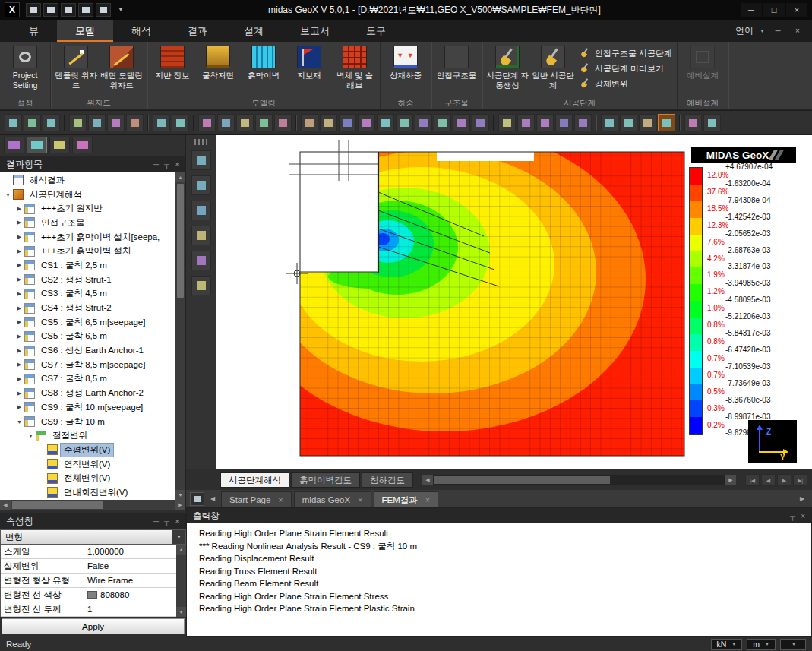 The image size is (812, 651). I want to click on property-icon, so click(366, 123).